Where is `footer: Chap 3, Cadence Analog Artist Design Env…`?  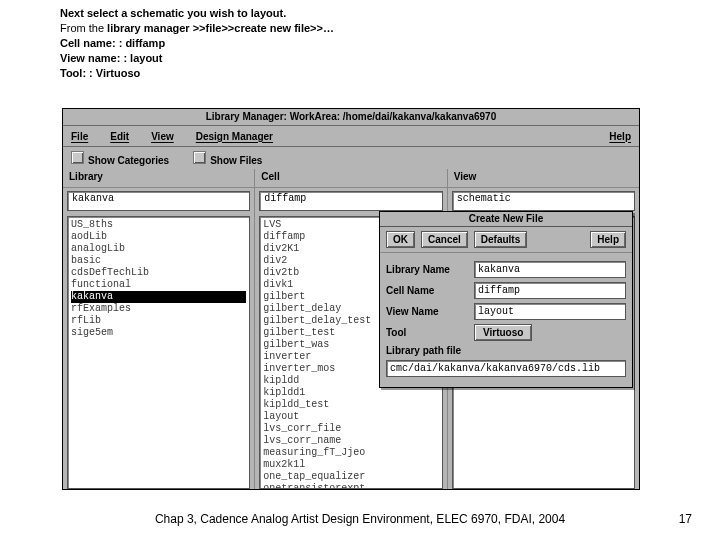
footer: Chap 3, Cadence Analog Artist Design Env… is located at coordinates (360, 519).